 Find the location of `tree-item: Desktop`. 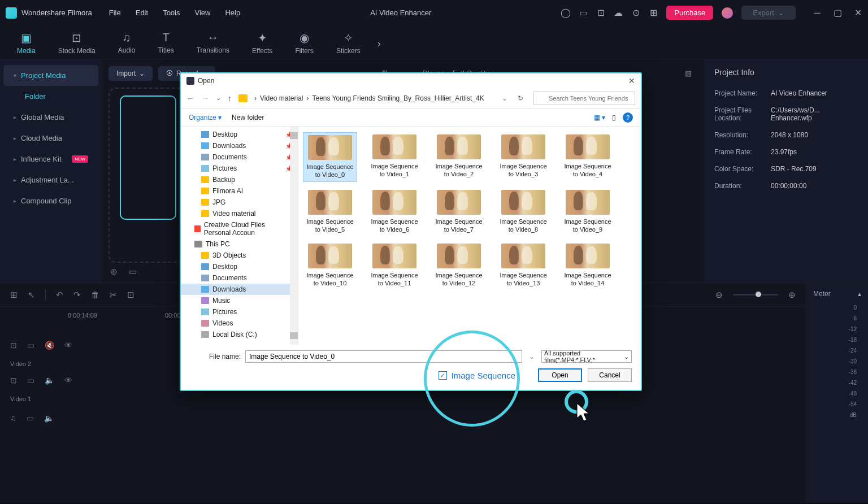

tree-item: Desktop is located at coordinates (240, 267).